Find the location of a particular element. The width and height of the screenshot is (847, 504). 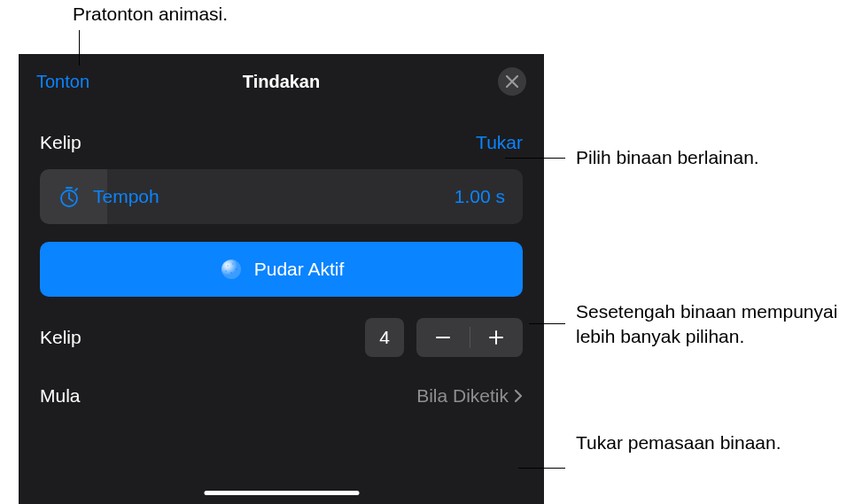

plus-icon is located at coordinates (496, 337).